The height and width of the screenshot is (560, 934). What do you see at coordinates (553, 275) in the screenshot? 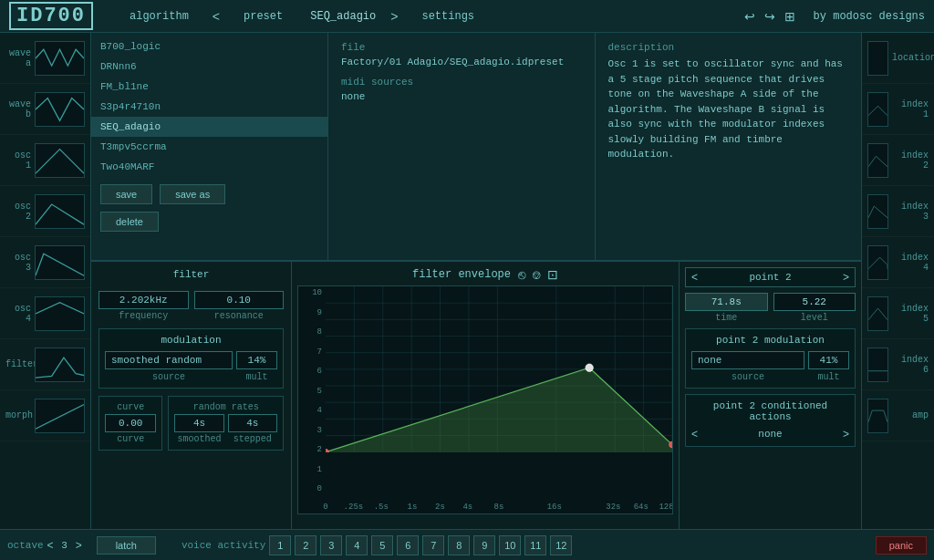
I see `env-settings-btn: ⊡` at bounding box center [553, 275].